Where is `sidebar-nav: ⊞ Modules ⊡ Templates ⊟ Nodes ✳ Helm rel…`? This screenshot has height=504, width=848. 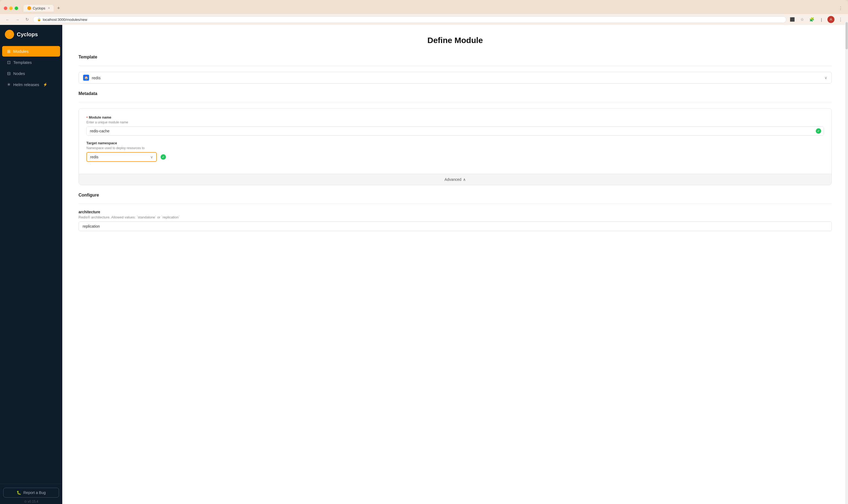 sidebar-nav: ⊞ Modules ⊡ Templates ⊟ Nodes ✳ Helm rel… is located at coordinates (31, 264).